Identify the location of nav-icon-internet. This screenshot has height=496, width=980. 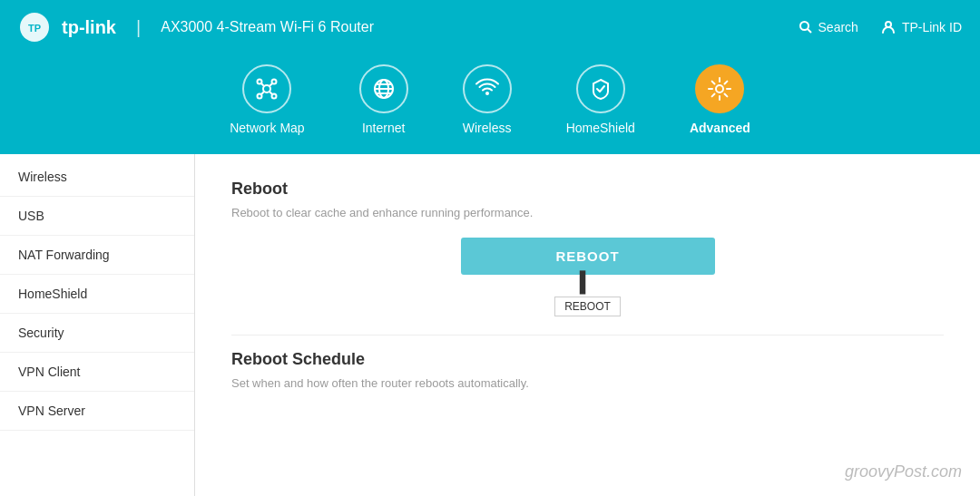
(384, 89).